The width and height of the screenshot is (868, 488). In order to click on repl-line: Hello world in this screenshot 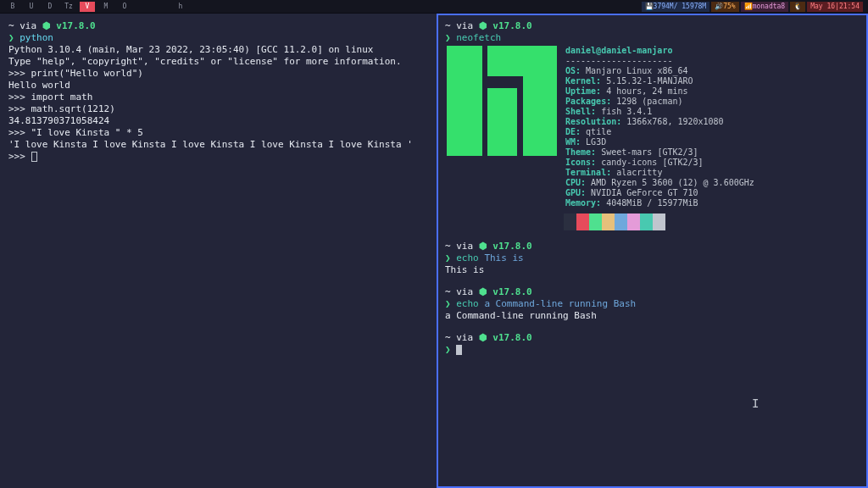, I will do `click(219, 86)`.